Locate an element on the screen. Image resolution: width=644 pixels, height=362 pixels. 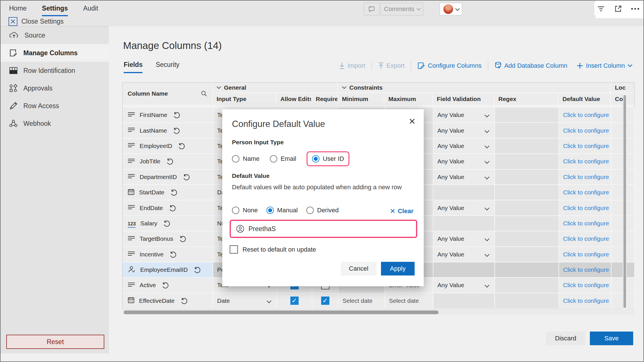
group-lock: Loc is located at coordinates (623, 88).